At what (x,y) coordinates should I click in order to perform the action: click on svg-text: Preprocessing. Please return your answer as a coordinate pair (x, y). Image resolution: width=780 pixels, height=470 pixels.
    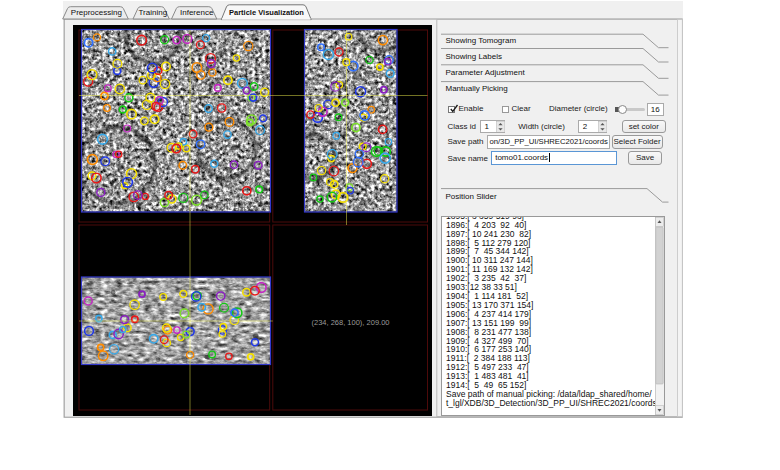
    Looking at the image, I should click on (96, 12).